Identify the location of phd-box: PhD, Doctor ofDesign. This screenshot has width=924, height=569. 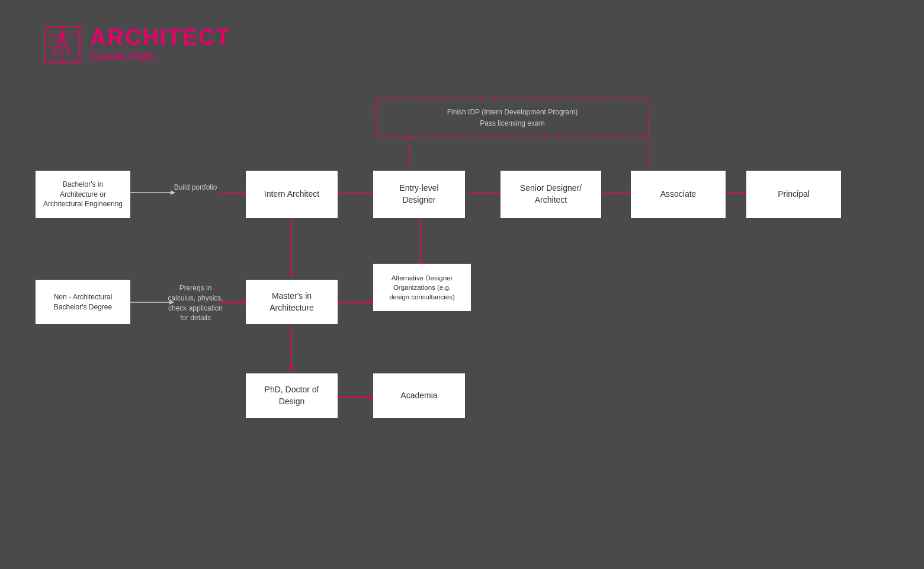
(291, 396).